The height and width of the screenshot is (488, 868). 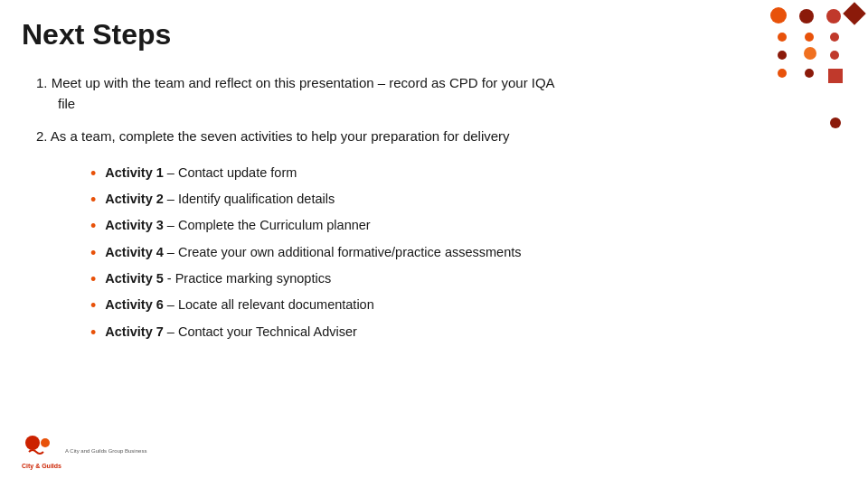 What do you see at coordinates (313, 253) in the screenshot?
I see `activity-text: Activity 4 – Create your own additional …` at bounding box center [313, 253].